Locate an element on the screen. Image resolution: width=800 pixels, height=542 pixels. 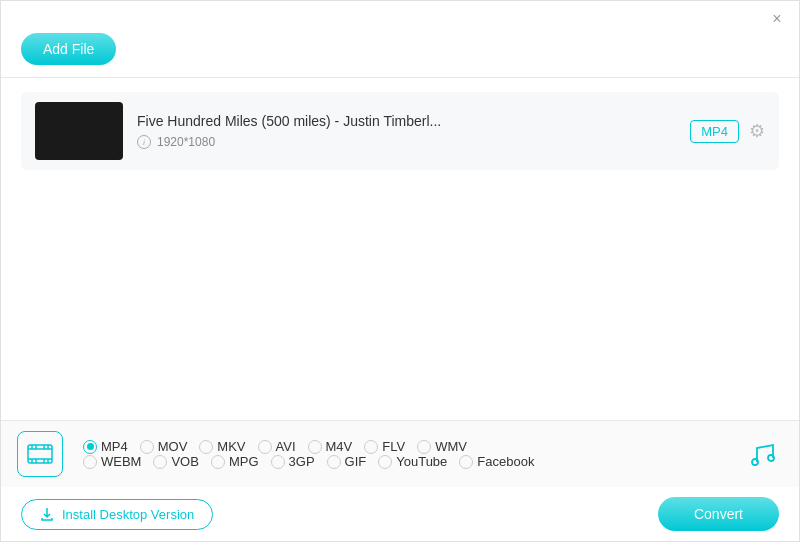
radio-mov is located at coordinates (147, 447).